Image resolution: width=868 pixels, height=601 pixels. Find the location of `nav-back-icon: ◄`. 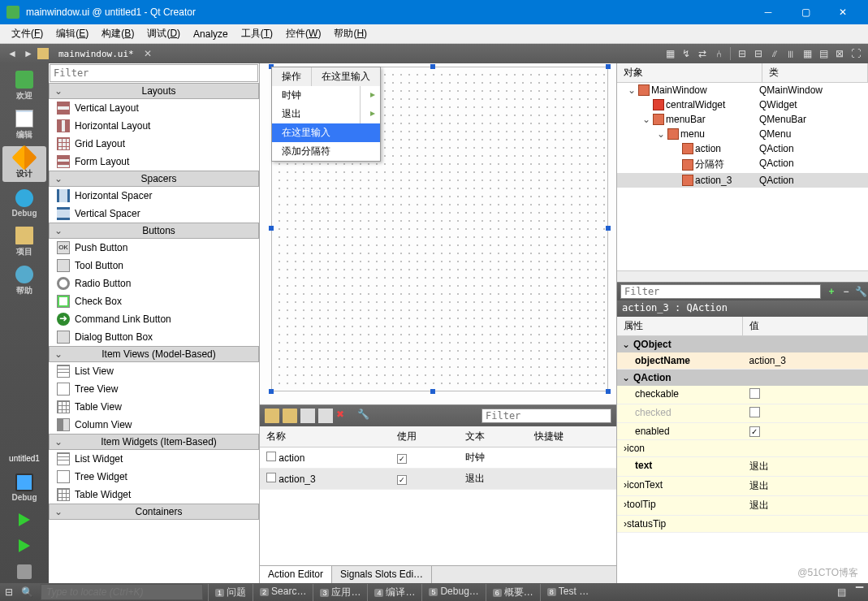

nav-back-icon: ◄ is located at coordinates (12, 54).